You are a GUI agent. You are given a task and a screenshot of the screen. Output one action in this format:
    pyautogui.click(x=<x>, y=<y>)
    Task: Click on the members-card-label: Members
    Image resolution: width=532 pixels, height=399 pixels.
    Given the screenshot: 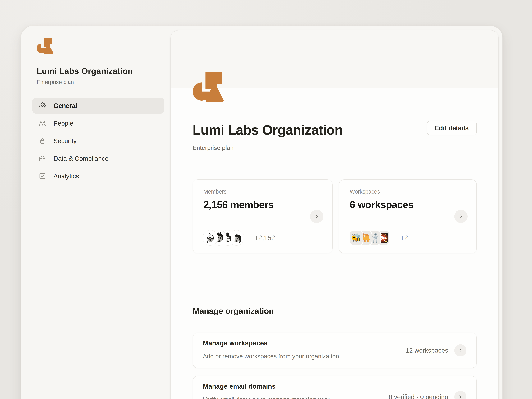 What is the action you would take?
    pyautogui.click(x=263, y=192)
    